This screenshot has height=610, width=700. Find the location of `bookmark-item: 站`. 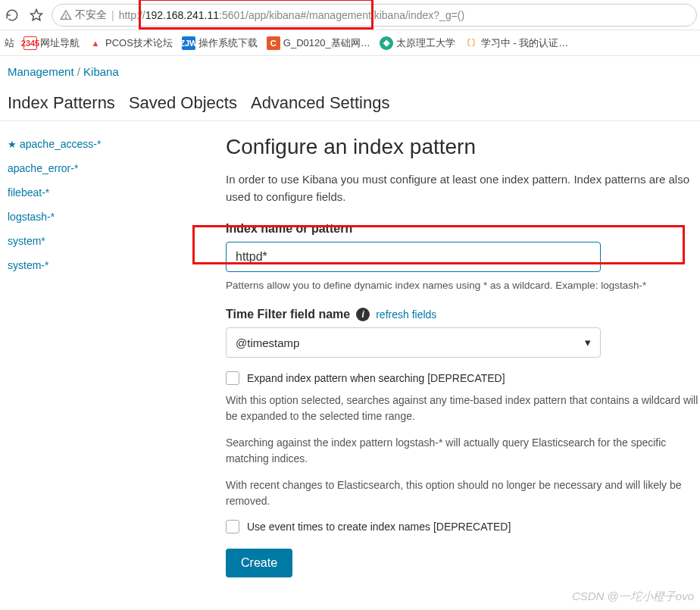

bookmark-item: 站 is located at coordinates (9, 43).